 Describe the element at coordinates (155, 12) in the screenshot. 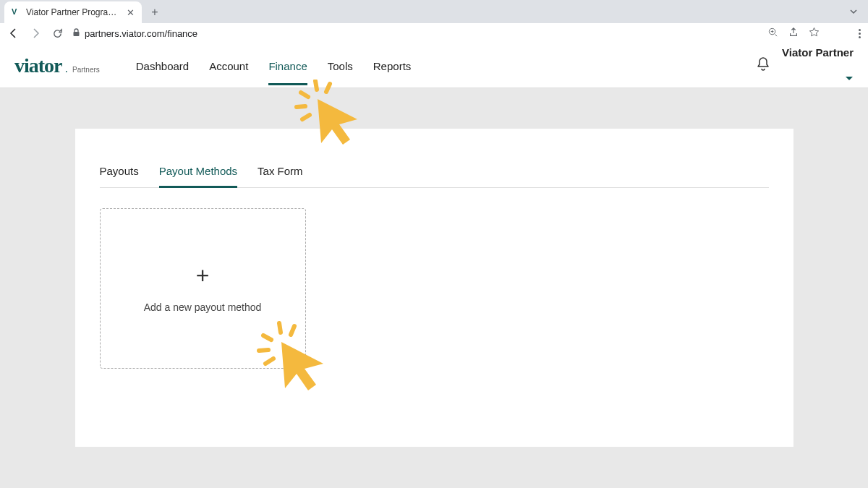

I see `new-tab-button: +` at that location.